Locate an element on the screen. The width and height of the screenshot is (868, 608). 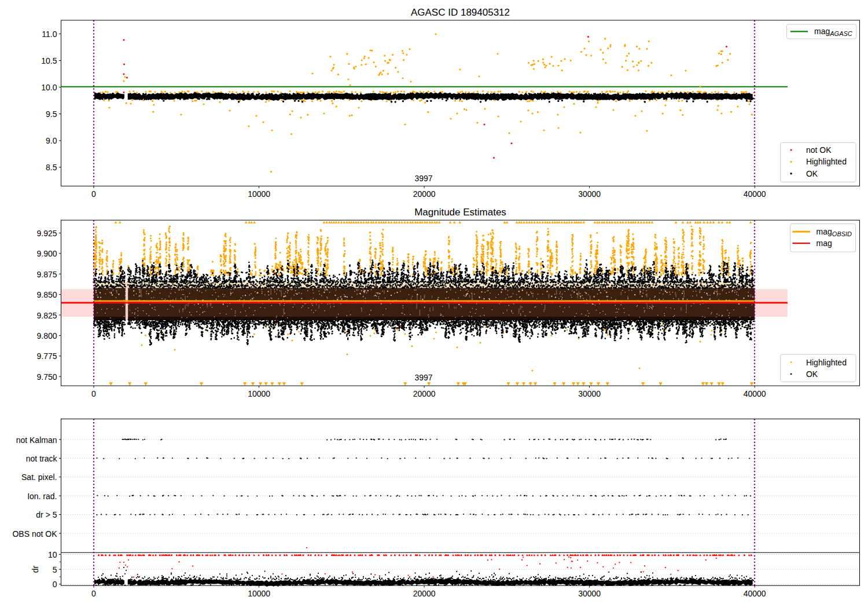
svg-text: 11.0 is located at coordinates (49, 34).